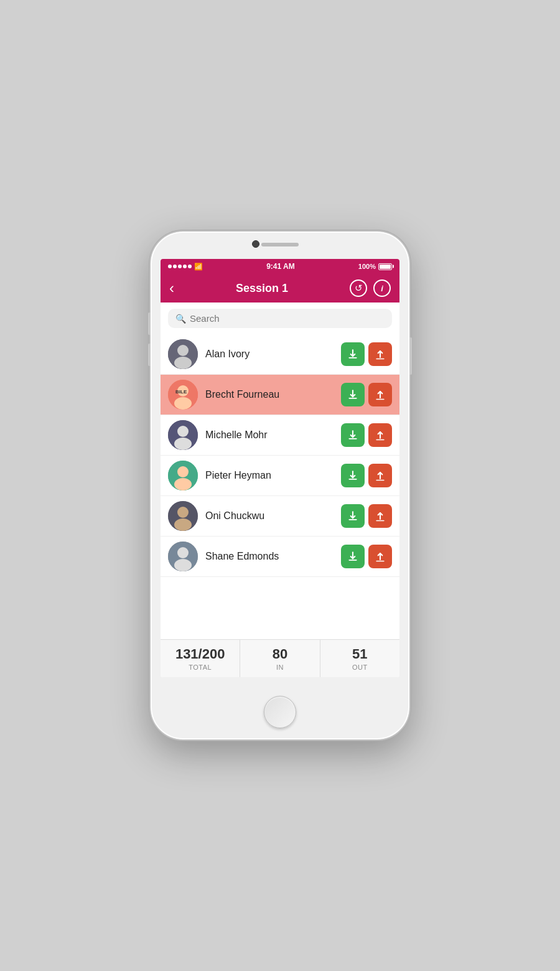  Describe the element at coordinates (269, 435) in the screenshot. I see `person-name: Michelle Mohr` at that location.